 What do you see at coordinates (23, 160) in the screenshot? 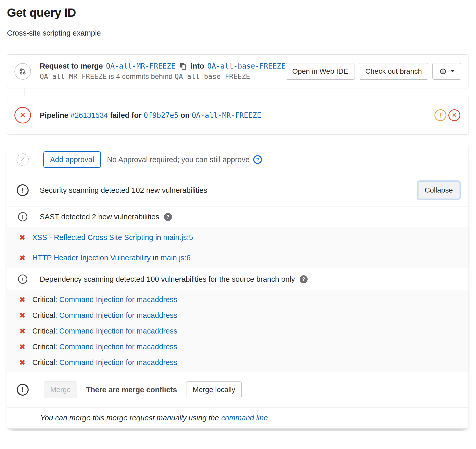
I see `approval-check-icon: ✓` at bounding box center [23, 160].